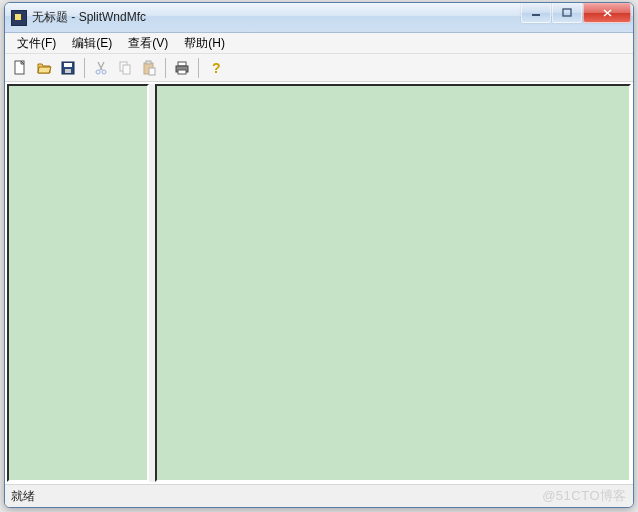 Image resolution: width=638 pixels, height=512 pixels. Describe the element at coordinates (215, 68) in the screenshot. I see `help-icon: ?` at that location.